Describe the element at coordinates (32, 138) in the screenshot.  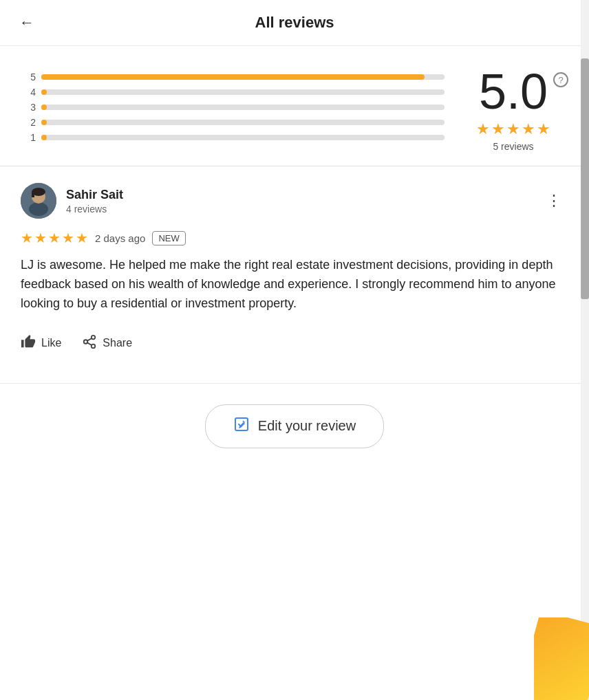
I see `bar-label: 1` at that location.